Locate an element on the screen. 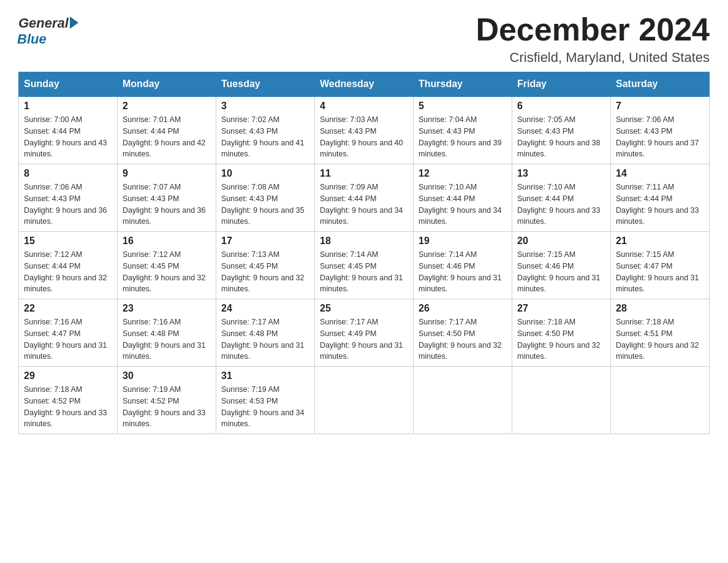  calendar-cell: 18Sunrise: 7:14 AMSunset: 4:45 PMDayligh… is located at coordinates (364, 266).